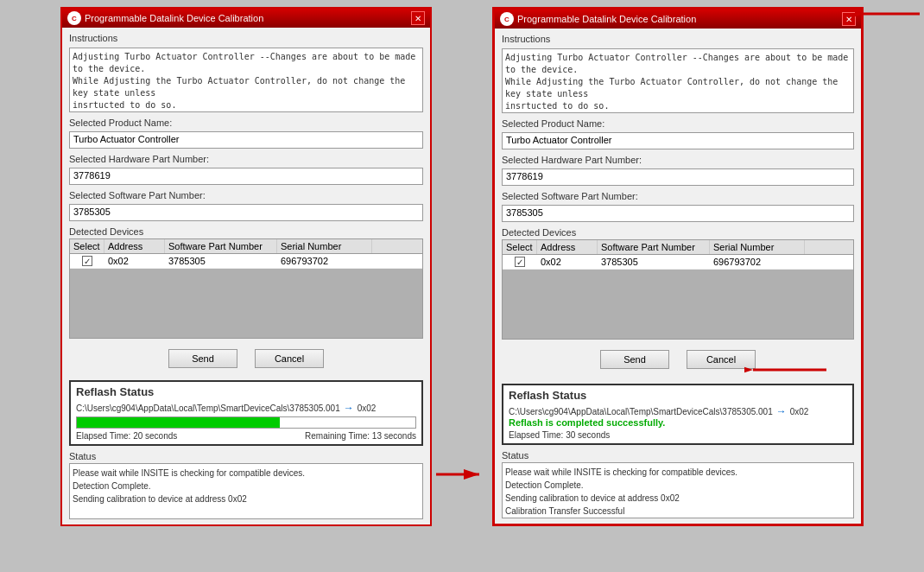 Image resolution: width=924 pixels, height=572 pixels. Describe the element at coordinates (246, 261) in the screenshot. I see `table-row-1: 0x02 3785305 696793702` at that location.